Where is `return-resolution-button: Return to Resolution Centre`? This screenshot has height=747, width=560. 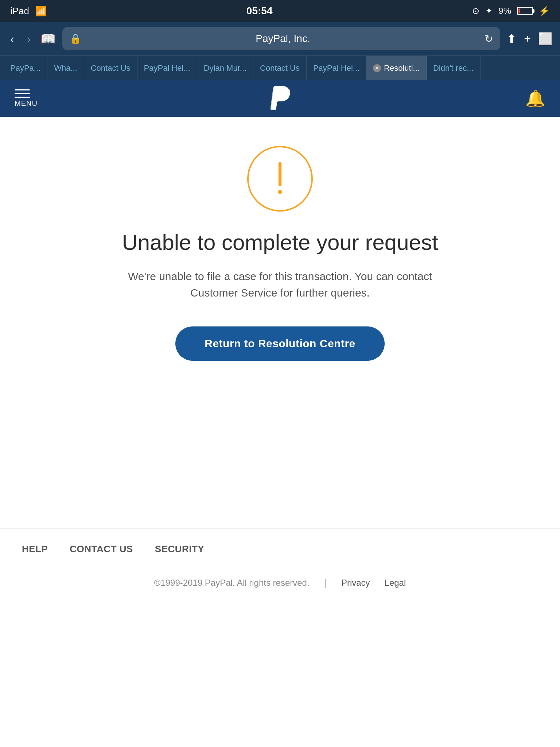
return-resolution-button: Return to Resolution Centre is located at coordinates (280, 344).